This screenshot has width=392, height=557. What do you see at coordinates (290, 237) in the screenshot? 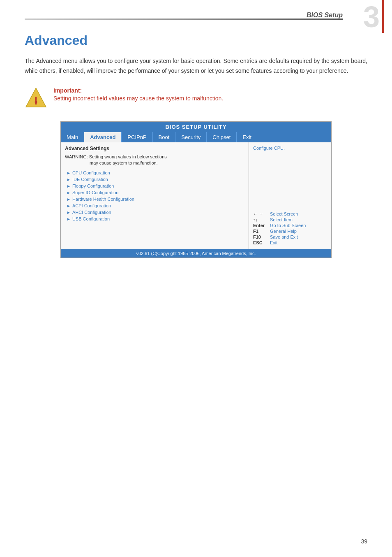
I see `bios-key-row: F10Save and Exit` at bounding box center [290, 237].